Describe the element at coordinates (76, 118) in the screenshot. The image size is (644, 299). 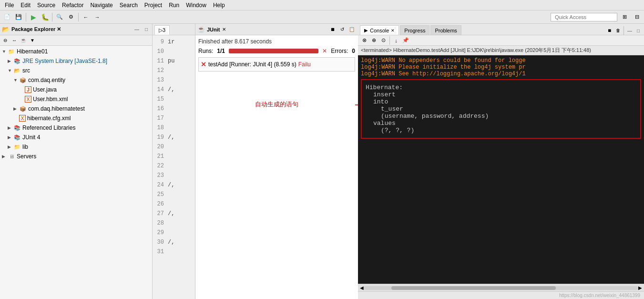
I see `tree-item-cfgxml: X hibernate.cfg.xml` at that location.